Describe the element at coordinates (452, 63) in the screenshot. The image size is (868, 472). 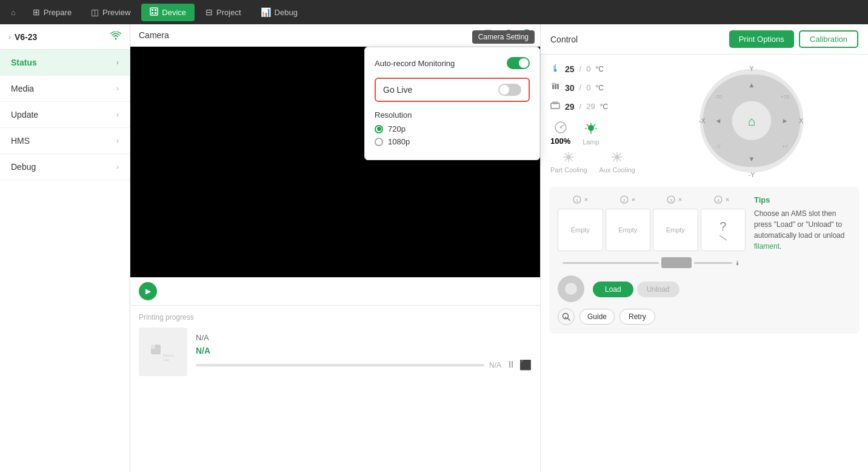
I see `auto-record-row: Auto-record Monitoring` at that location.